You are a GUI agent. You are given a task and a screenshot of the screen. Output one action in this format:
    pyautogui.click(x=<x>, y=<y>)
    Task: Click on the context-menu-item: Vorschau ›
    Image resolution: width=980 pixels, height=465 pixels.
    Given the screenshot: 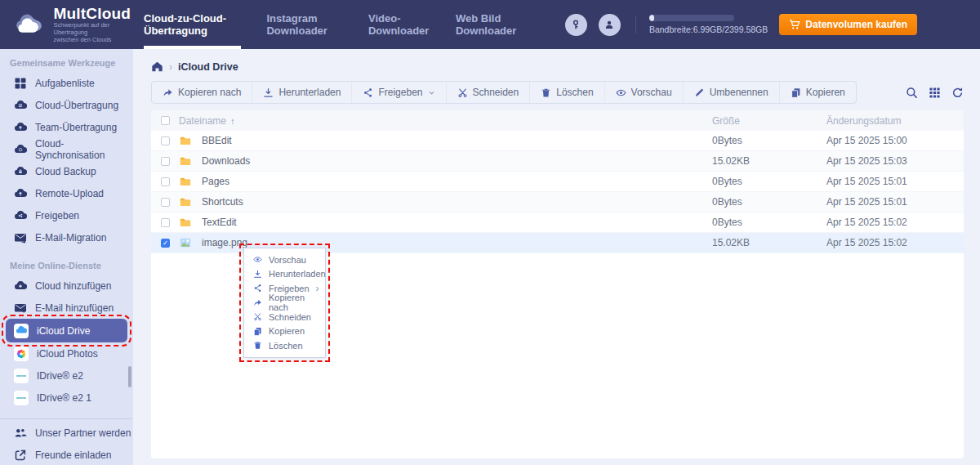 What is the action you would take?
    pyautogui.click(x=284, y=260)
    